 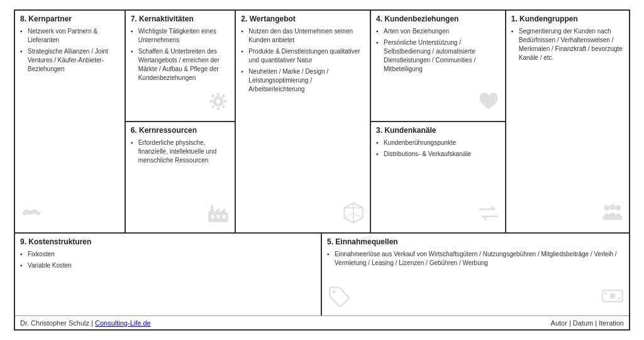 I want to click on einnahmequellen-title: 5. Einnahmequellen, so click(x=475, y=242).